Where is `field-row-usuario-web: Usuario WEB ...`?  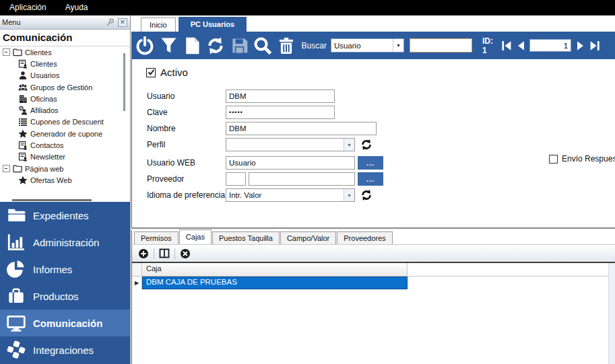 field-row-usuario-web: Usuario WEB ... is located at coordinates (373, 163).